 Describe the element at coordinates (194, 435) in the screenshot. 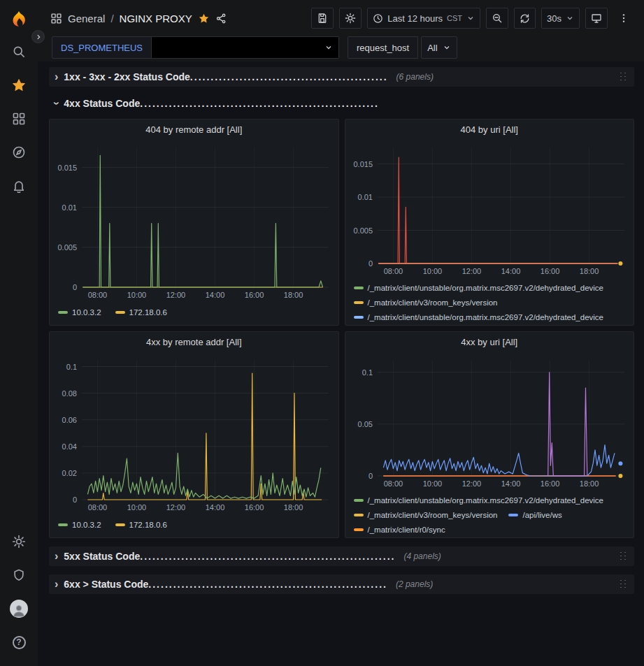

I see `panel-4xx-by-remote-addr: 4xx by remote addr [All] 00.020.040.060.…` at that location.